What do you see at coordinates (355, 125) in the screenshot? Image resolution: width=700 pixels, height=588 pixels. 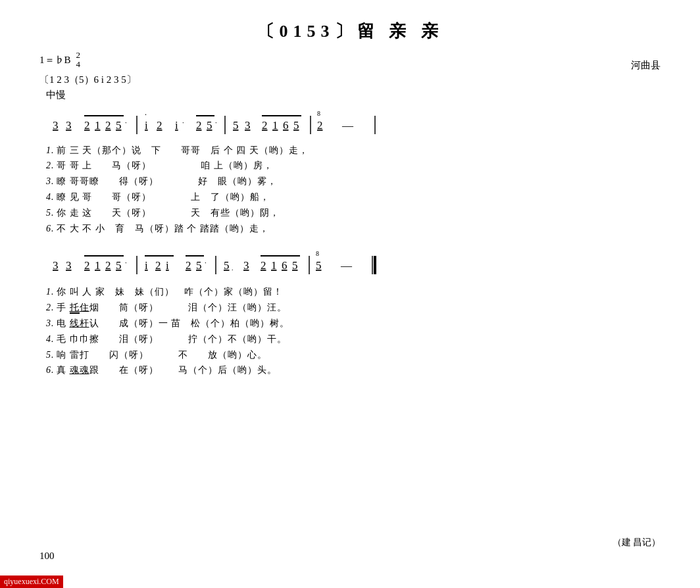 I see `notation-section-1: 3 3 2 1 2 5 · i · 2 i · 2 5 · 5 3 2 1` at bounding box center [355, 125].